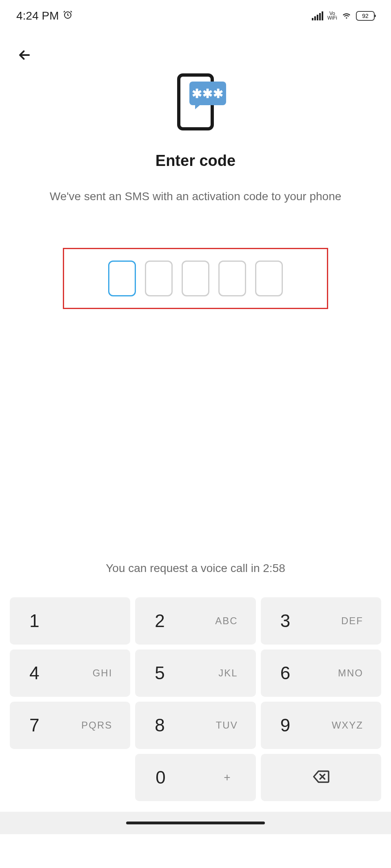  I want to click on sms-bubble-icon: ✱✱✱, so click(208, 93).